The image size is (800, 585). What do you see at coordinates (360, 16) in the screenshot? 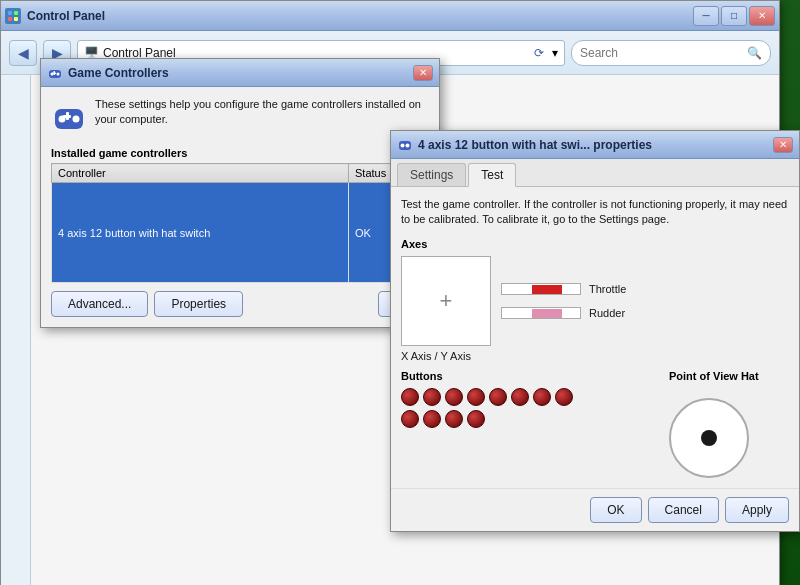
I see `cp-title-text: Control Panel` at bounding box center [360, 16].